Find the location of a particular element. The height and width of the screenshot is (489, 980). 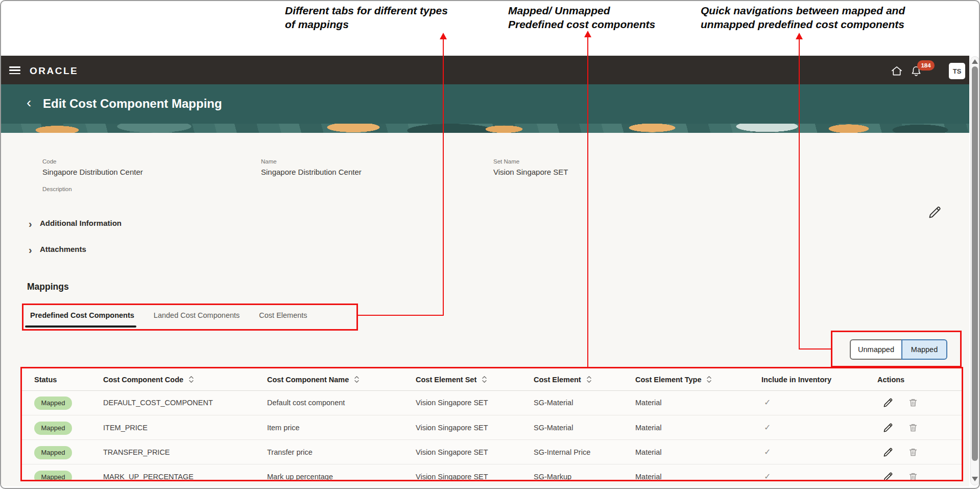

top-bar is located at coordinates (485, 70).